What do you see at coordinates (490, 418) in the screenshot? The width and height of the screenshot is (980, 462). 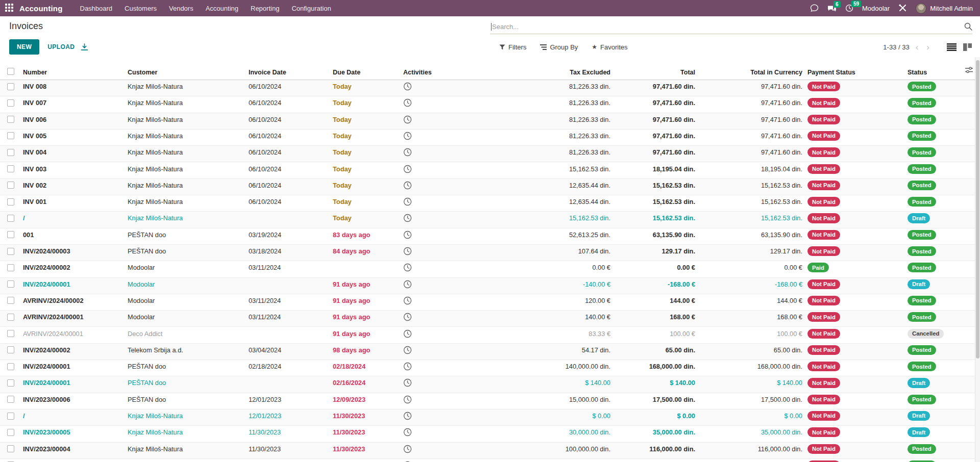 I see `table-row: / Knjaz Miloš-Natura 12/01/2023 11/30/20…` at bounding box center [490, 418].